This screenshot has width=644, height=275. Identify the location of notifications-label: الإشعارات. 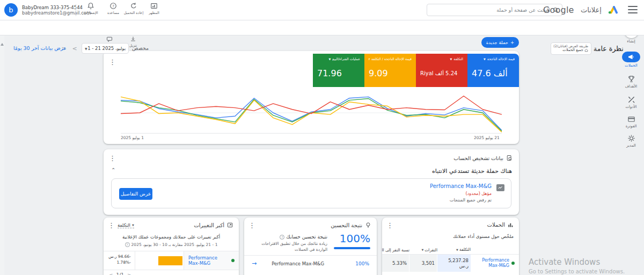
(90, 13).